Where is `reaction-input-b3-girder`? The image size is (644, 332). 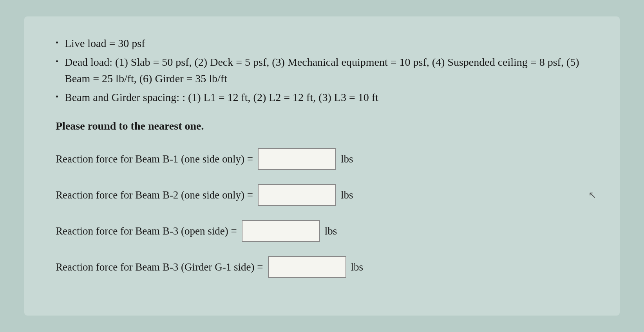
reaction-input-b3-girder is located at coordinates (307, 267).